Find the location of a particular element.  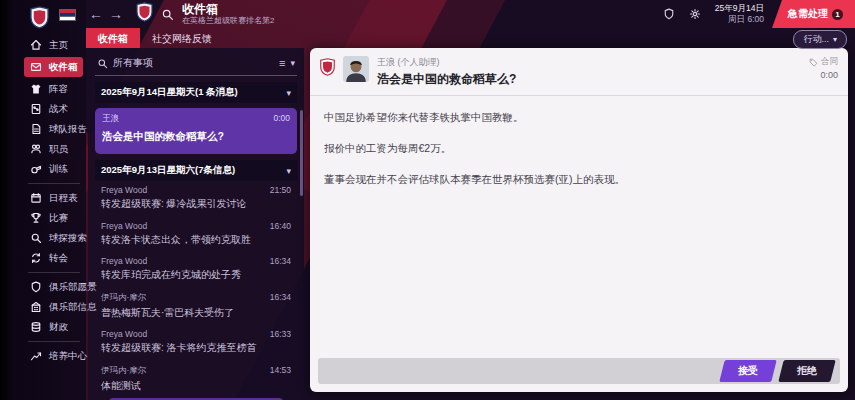

development-icon is located at coordinates (36, 356).